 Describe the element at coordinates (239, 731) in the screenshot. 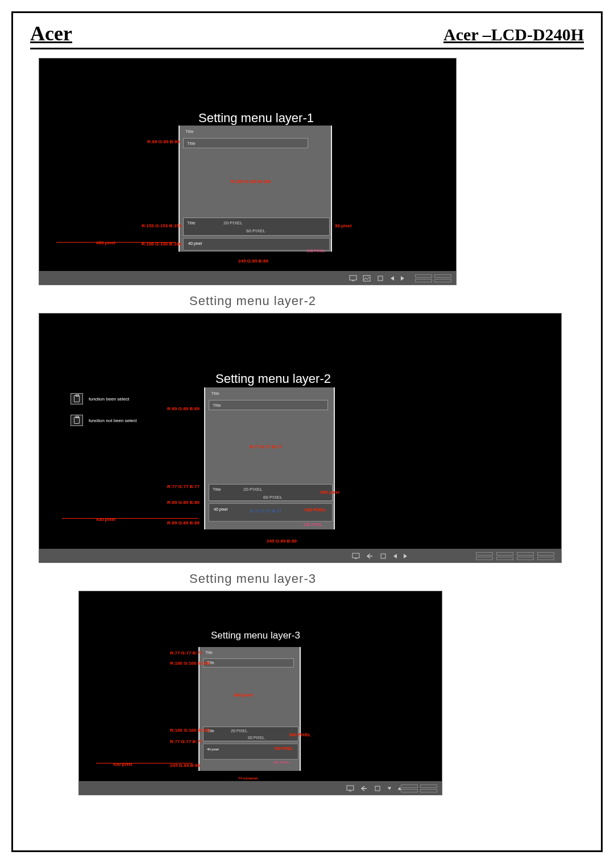

I see `px20-3: 20 PIXEL` at that location.